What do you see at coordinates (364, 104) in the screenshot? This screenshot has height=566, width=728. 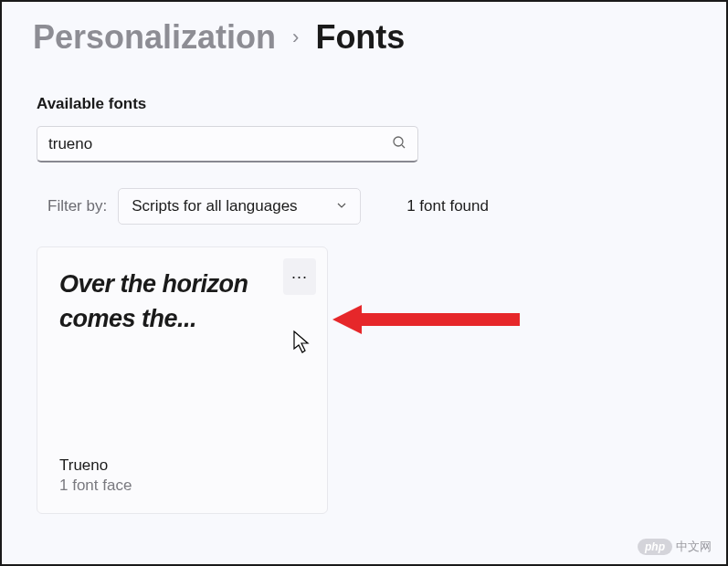 I see `available-fonts-label: Available fonts` at bounding box center [364, 104].